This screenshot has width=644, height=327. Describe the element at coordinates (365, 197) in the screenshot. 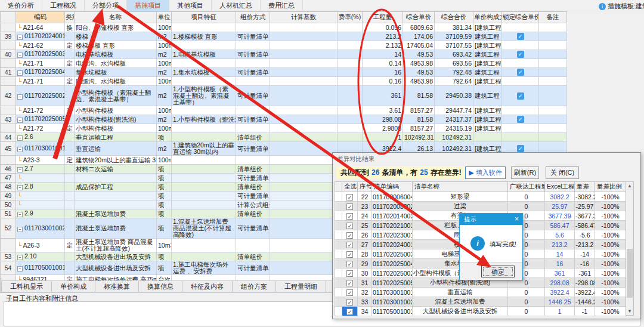

I see `diff-row-number: 22` at that location.